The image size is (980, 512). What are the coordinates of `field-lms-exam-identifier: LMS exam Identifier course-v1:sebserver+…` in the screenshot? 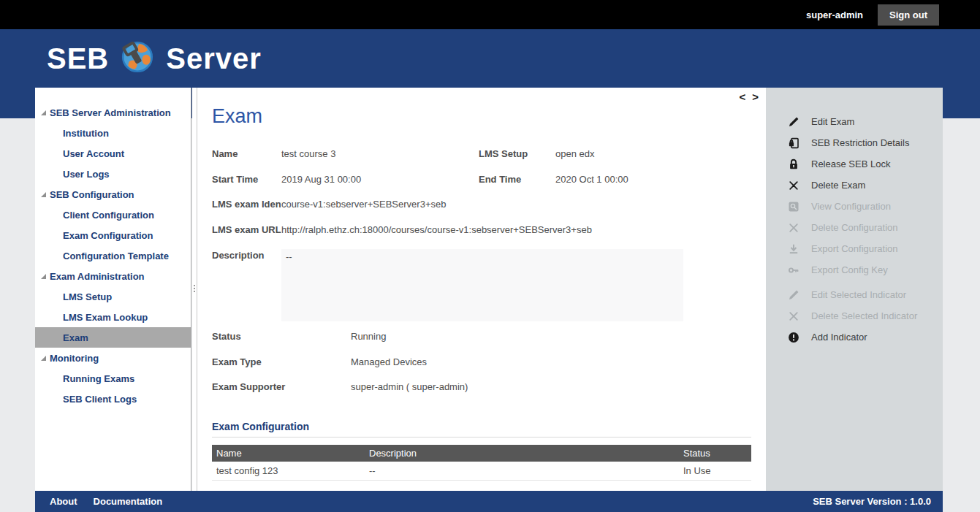 It's located at (329, 205).